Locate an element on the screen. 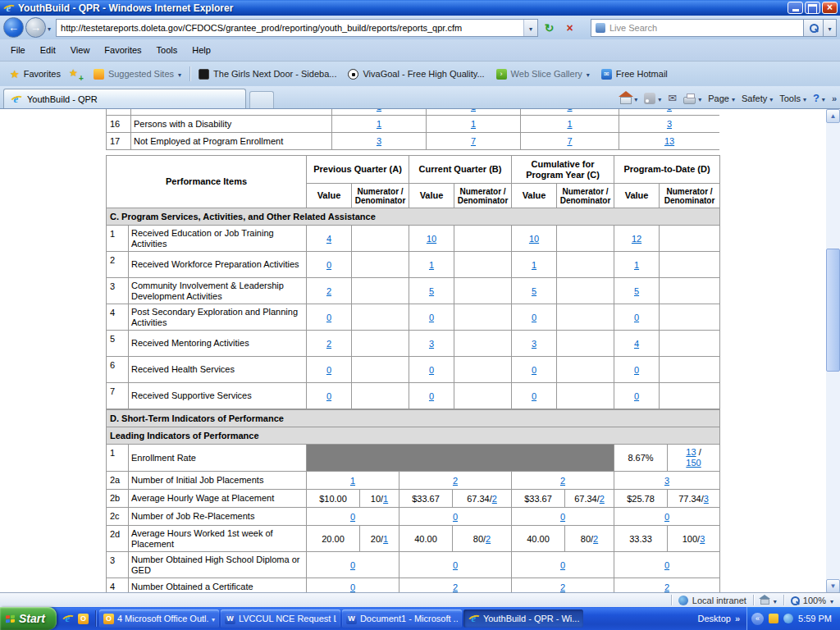 The image size is (840, 630). scroll-down-arrow is located at coordinates (833, 586).